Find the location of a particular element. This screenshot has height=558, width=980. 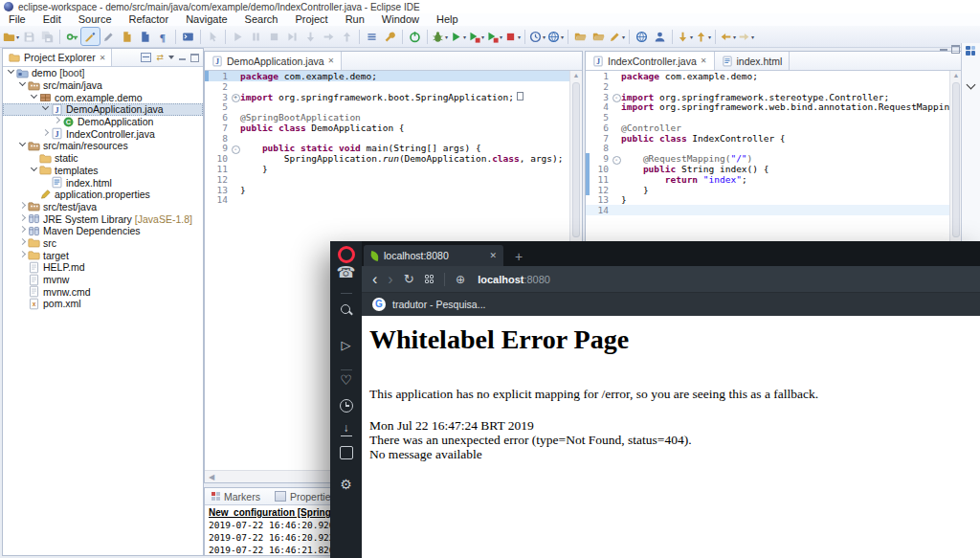

suspend-button is located at coordinates (256, 36).